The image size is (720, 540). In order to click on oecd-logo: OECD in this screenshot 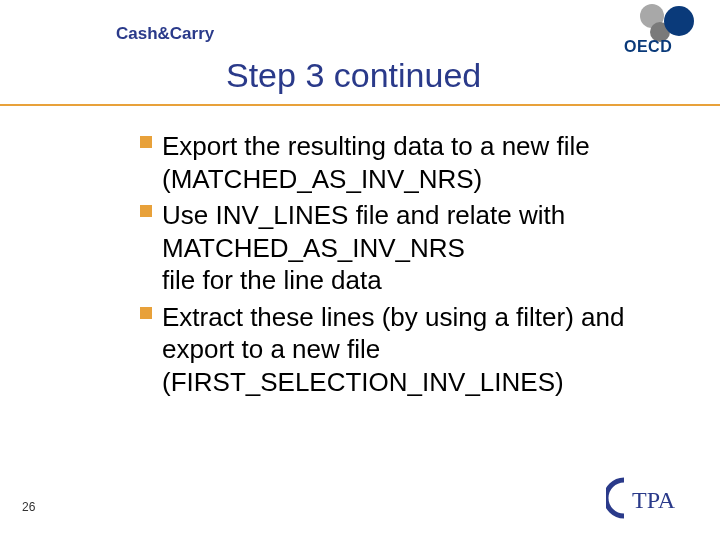, I will do `click(661, 32)`.